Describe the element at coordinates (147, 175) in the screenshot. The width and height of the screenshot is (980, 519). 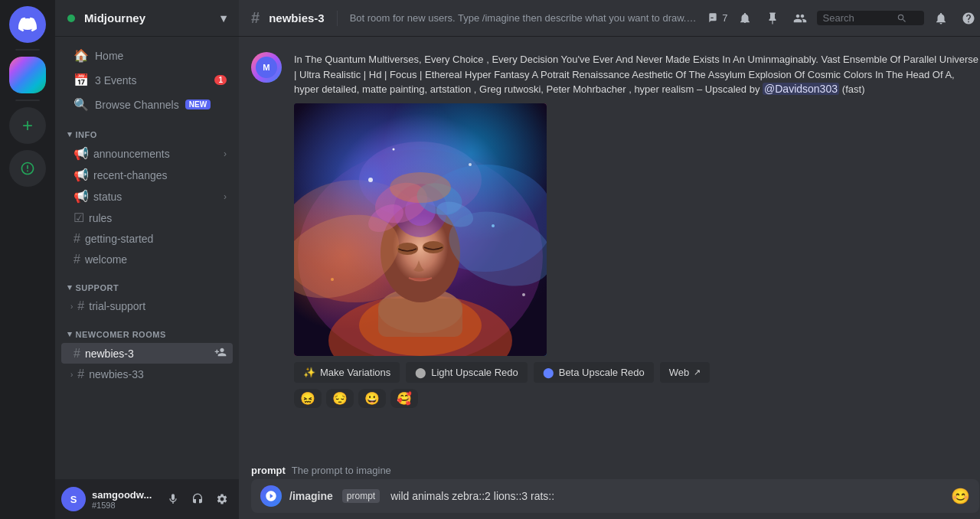
I see `channel-recent-changes: 📢 recent-changes` at that location.